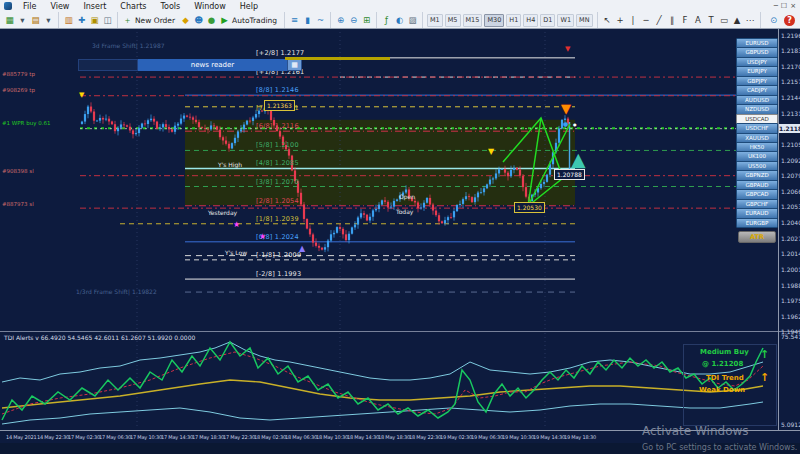 This screenshot has height=454, width=800. What do you see at coordinates (425, 437) in the screenshot?
I see `time-axis-label: 18 May 22:30` at bounding box center [425, 437].